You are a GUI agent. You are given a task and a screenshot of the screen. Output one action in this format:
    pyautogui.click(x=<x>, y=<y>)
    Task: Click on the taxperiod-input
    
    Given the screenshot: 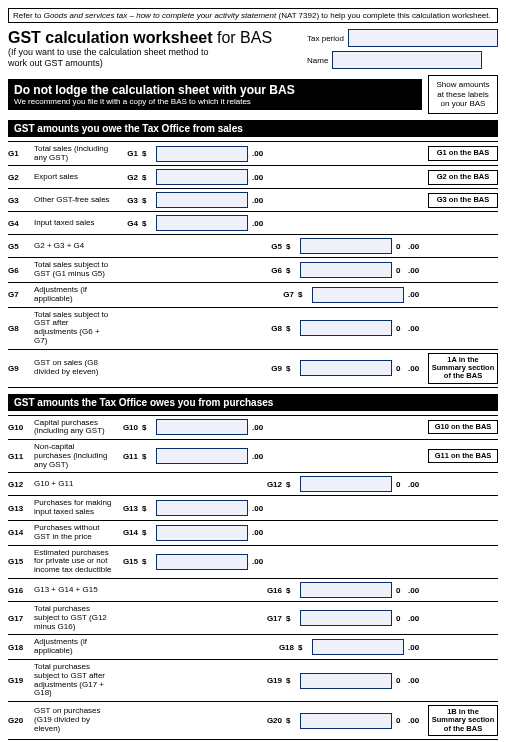 What is the action you would take?
    pyautogui.click(x=423, y=38)
    